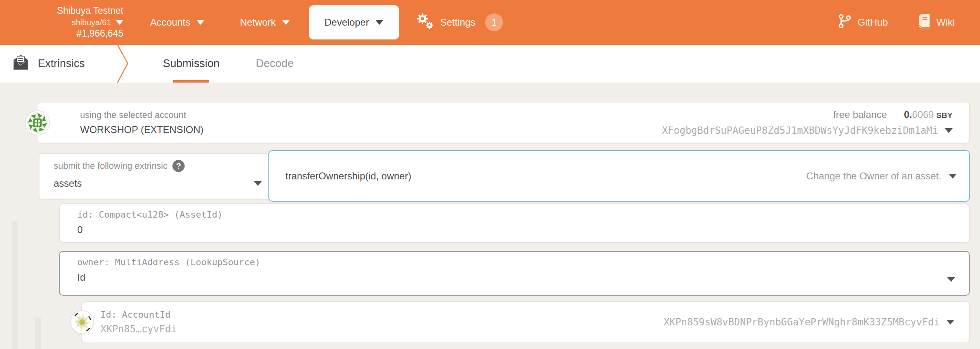  I want to click on nav-network-label: Network, so click(258, 22).